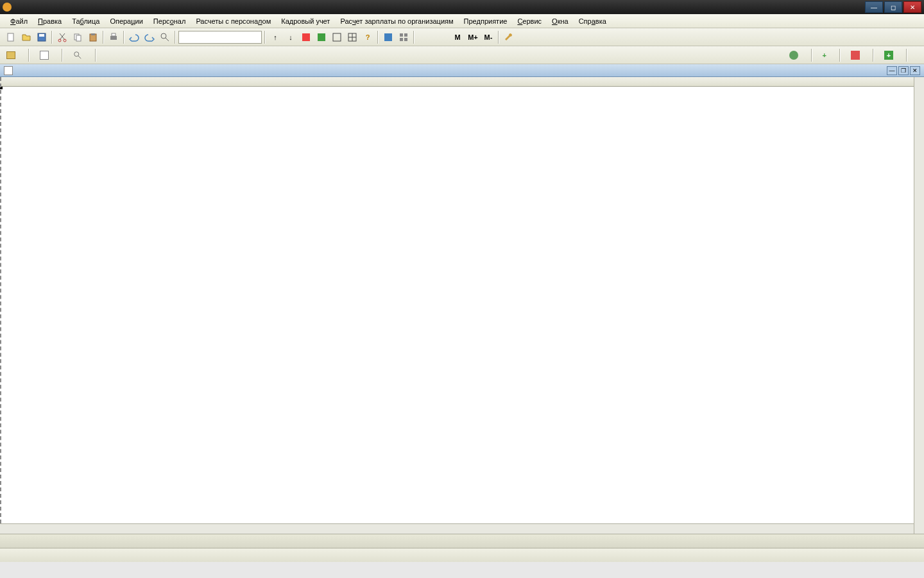 This screenshot has height=578, width=924. What do you see at coordinates (473, 37) in the screenshot?
I see `m-plus-button: M+` at bounding box center [473, 37].